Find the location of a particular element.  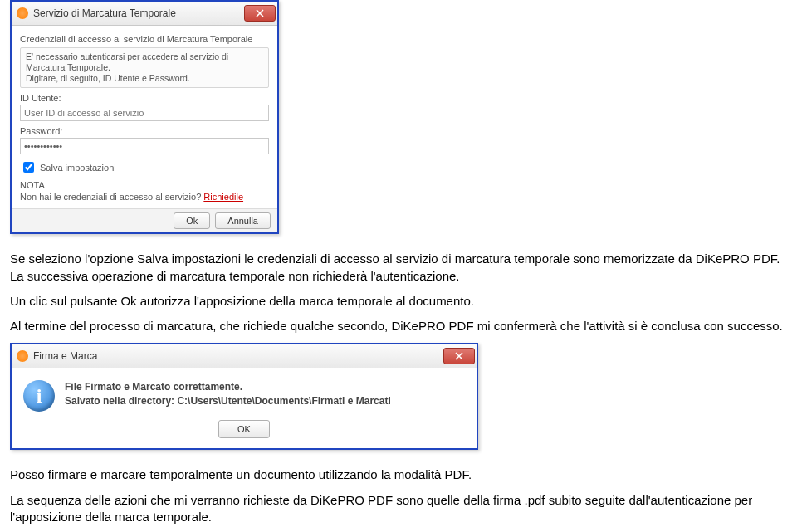

auth-instructions-line2: Digitare, di seguito, ID Utente e Passwo… is located at coordinates (144, 78).